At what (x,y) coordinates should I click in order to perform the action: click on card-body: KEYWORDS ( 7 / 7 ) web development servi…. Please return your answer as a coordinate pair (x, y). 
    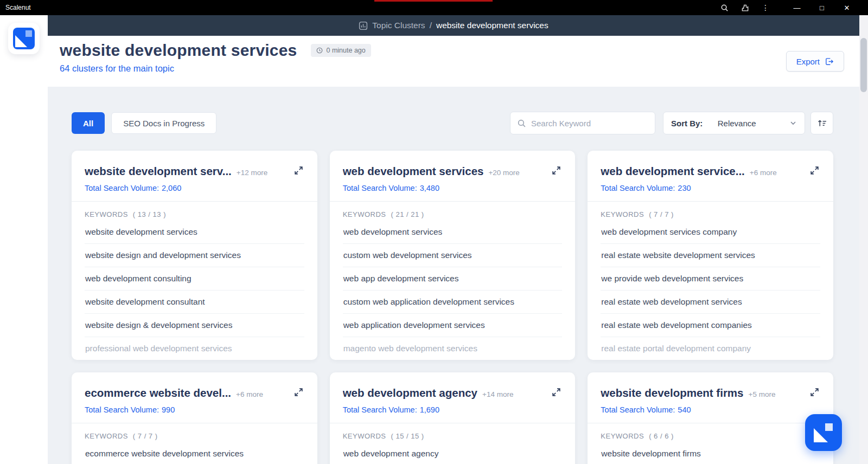
    Looking at the image, I should click on (711, 281).